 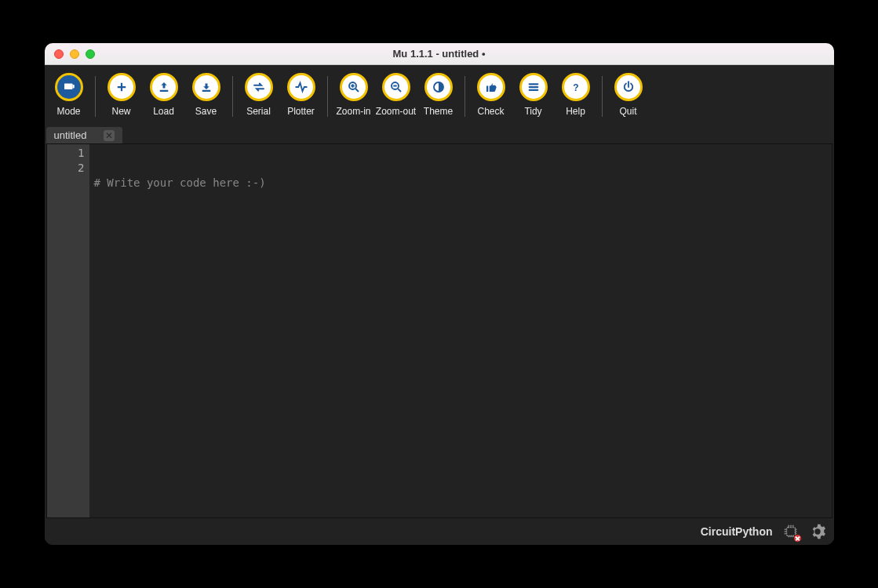 I want to click on line-number: 2, so click(x=66, y=168).